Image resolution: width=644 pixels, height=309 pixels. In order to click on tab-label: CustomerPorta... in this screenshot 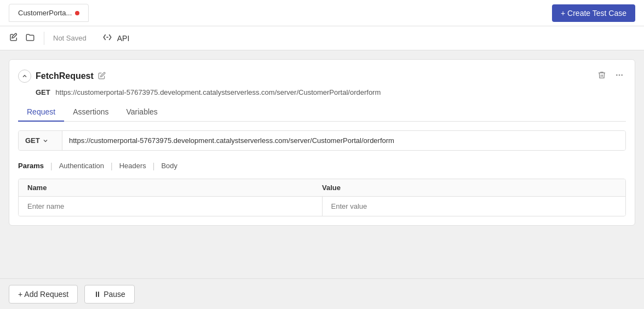, I will do `click(45, 13)`.